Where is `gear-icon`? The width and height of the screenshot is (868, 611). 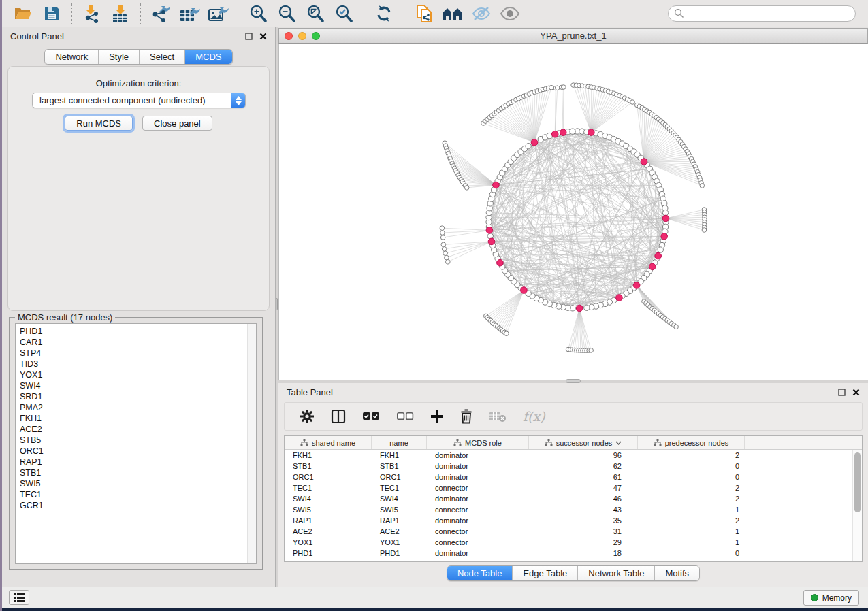
gear-icon is located at coordinates (307, 416).